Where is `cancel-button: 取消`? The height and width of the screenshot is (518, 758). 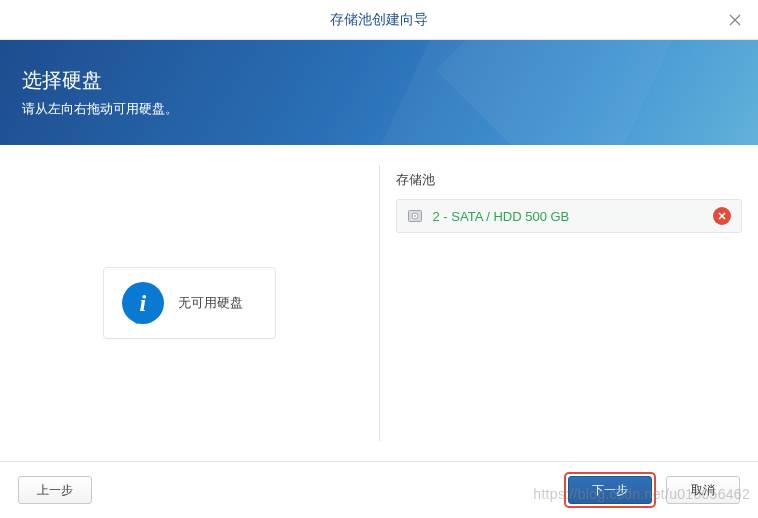 cancel-button: 取消 is located at coordinates (703, 490).